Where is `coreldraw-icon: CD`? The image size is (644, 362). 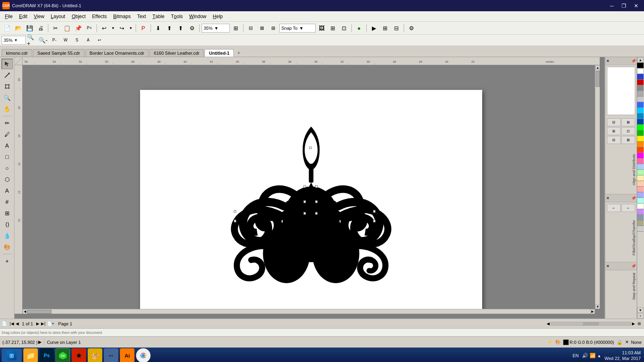 coreldraw-icon: CD is located at coordinates (63, 355).